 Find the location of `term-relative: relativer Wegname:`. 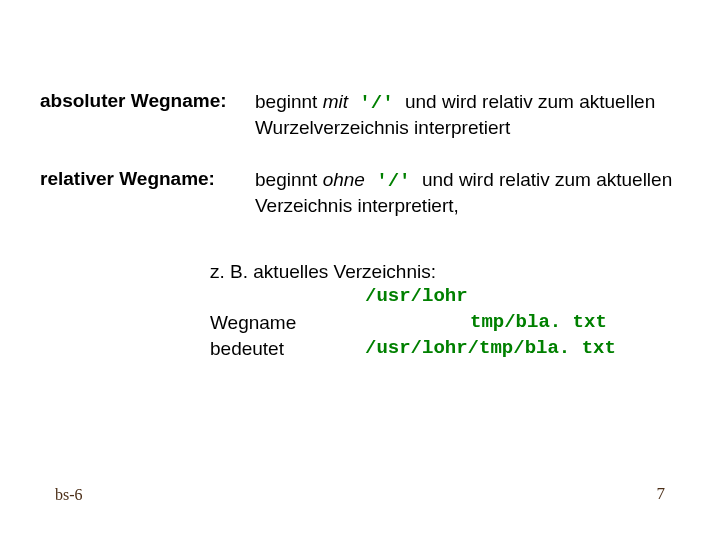

term-relative: relativer Wegname: is located at coordinates (148, 179).